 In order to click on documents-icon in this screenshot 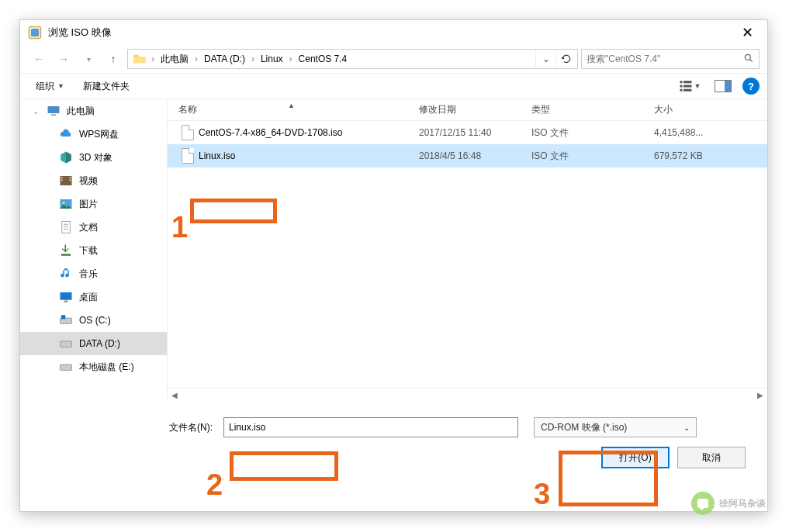, I will do `click(66, 227)`.